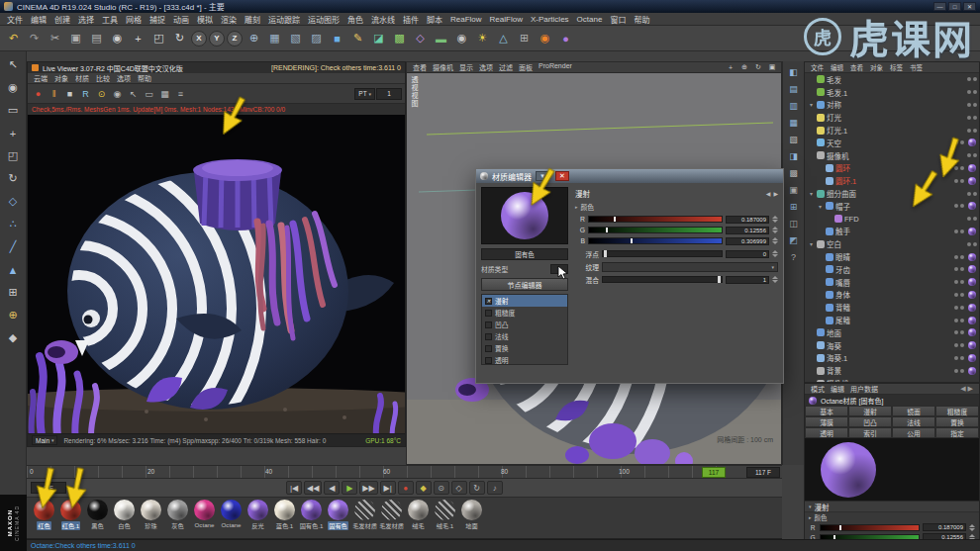 The height and width of the screenshot is (551, 980). Describe the element at coordinates (714, 473) in the screenshot. I see `playhead: 117` at that location.